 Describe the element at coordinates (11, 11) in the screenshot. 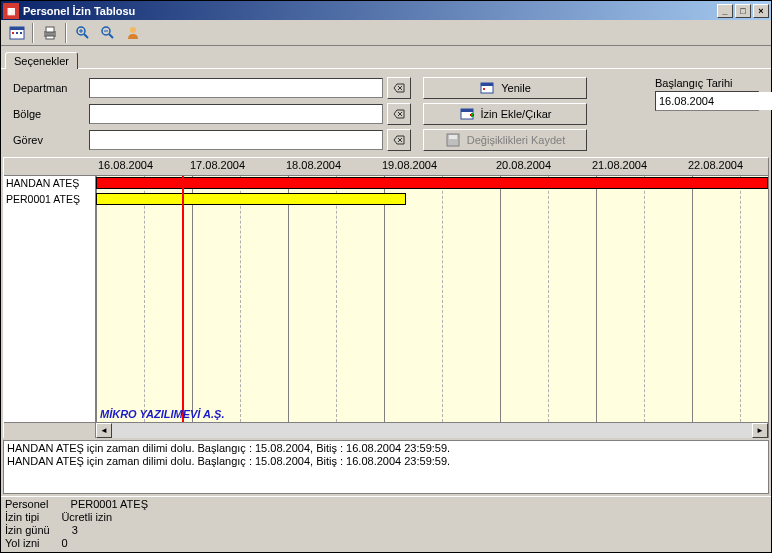

I see `app-icon: ▦` at that location.